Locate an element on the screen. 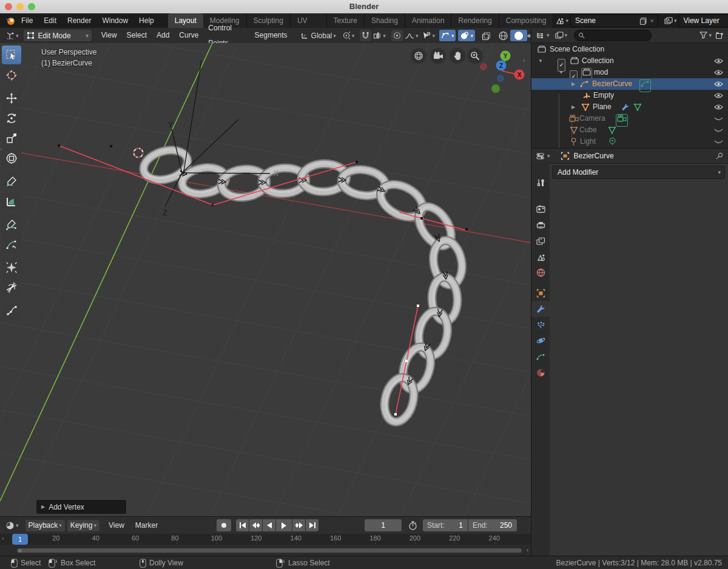 Image resolution: width=728 pixels, height=569 pixels. toggle-perspective-button is located at coordinates (419, 56).